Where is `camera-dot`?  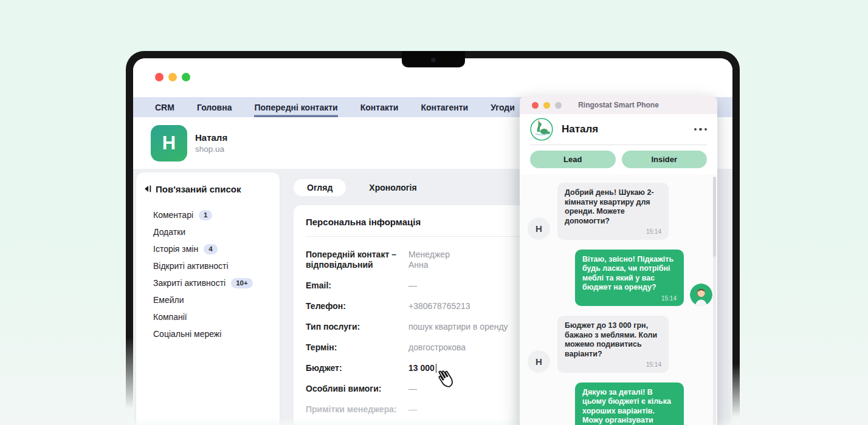 camera-dot is located at coordinates (433, 60).